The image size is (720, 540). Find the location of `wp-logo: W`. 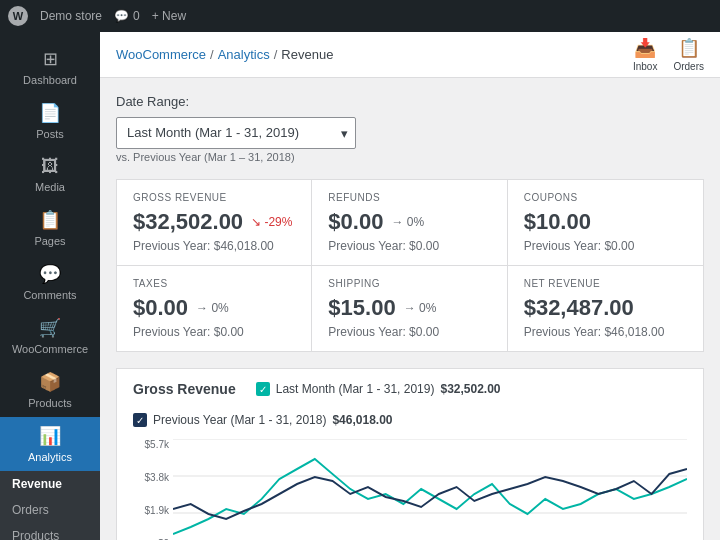

wp-logo: W is located at coordinates (18, 16).